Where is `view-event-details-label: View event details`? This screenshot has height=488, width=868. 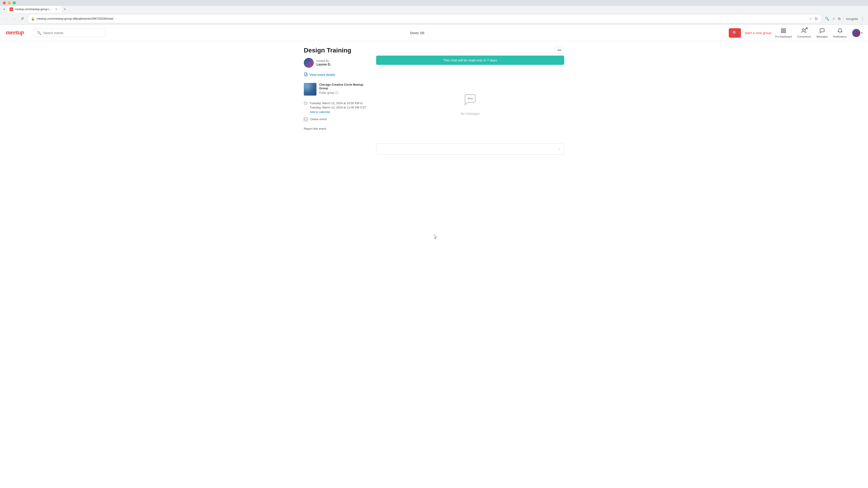 view-event-details-label: View event details is located at coordinates (322, 75).